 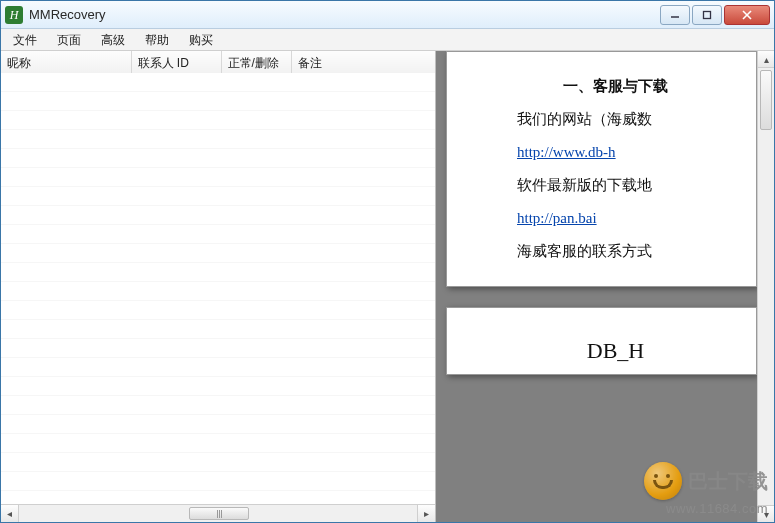 What do you see at coordinates (218, 513) in the screenshot?
I see `horizontal-scrollbar: ◂ ▸` at bounding box center [218, 513].